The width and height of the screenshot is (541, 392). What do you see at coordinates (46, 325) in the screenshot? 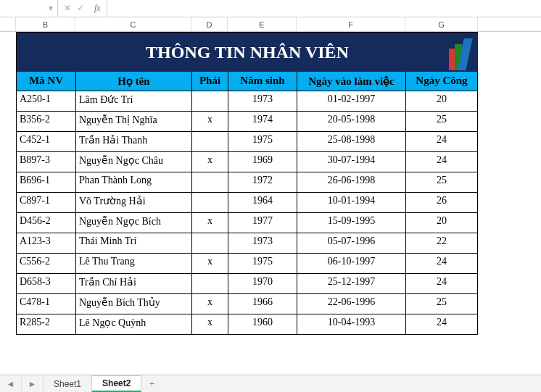
I see `cell-ma_nv: R285-2` at bounding box center [46, 325].